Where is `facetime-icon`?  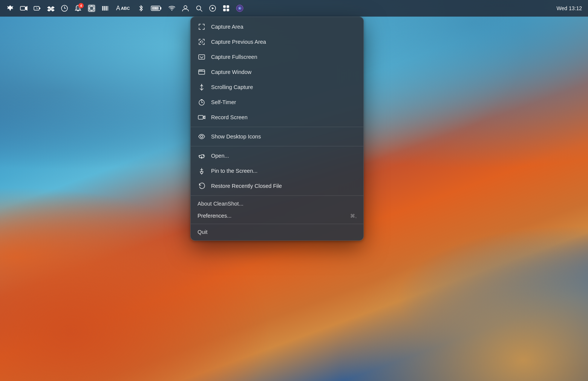
facetime-icon is located at coordinates (24, 8).